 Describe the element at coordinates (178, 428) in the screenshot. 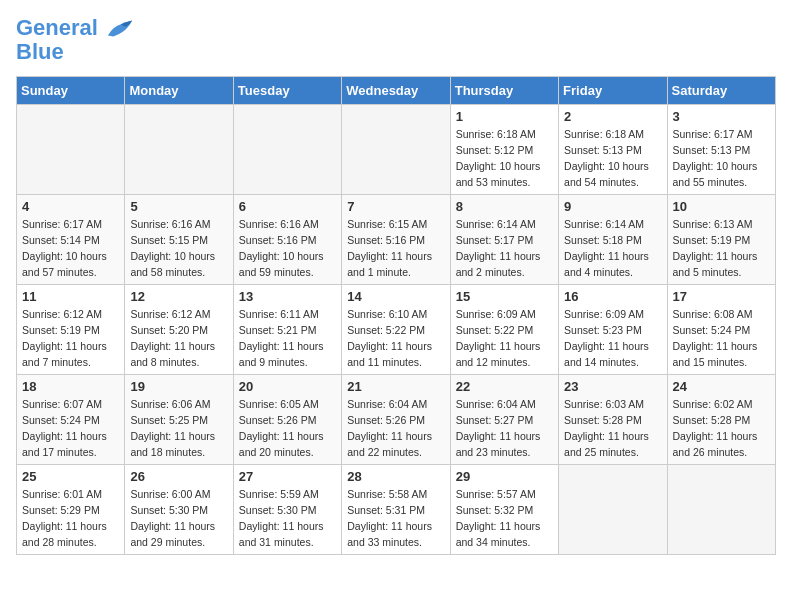

I see `day-info: Sunrise: 6:06 AM Sunset: 5:25 PM Dayligh…` at that location.